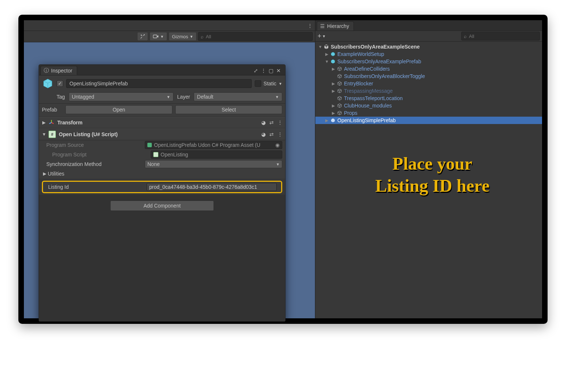  I want to click on hierarchy-node: ▼SubscribersOnlyAreaExamplePrefab, so click(429, 61).